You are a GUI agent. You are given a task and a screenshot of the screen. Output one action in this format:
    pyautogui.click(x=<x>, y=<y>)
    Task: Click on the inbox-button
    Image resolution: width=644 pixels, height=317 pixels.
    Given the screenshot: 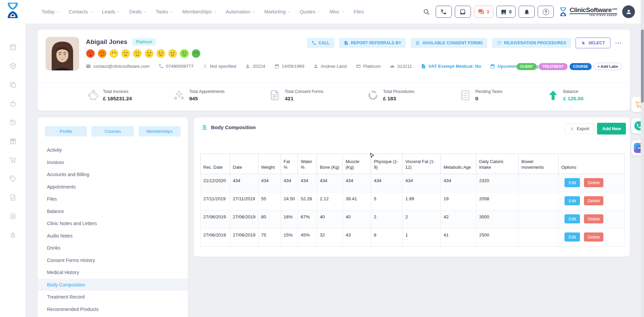 What is the action you would take?
    pyautogui.click(x=463, y=12)
    